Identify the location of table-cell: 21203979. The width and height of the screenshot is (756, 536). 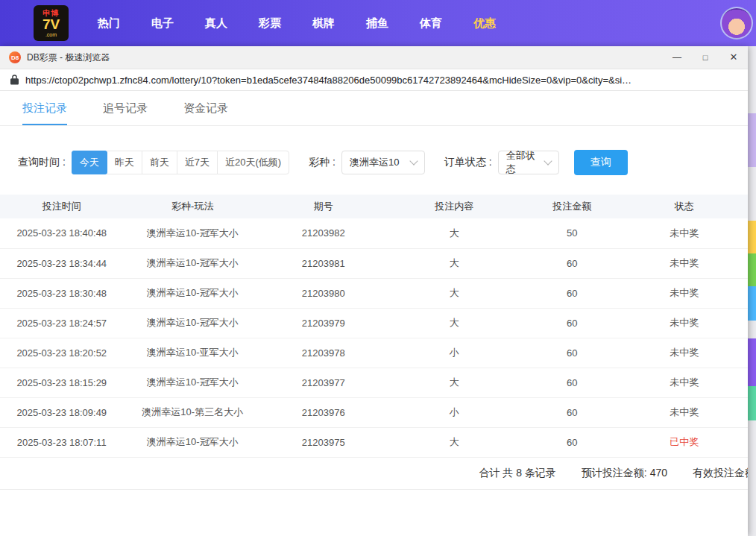
(324, 323).